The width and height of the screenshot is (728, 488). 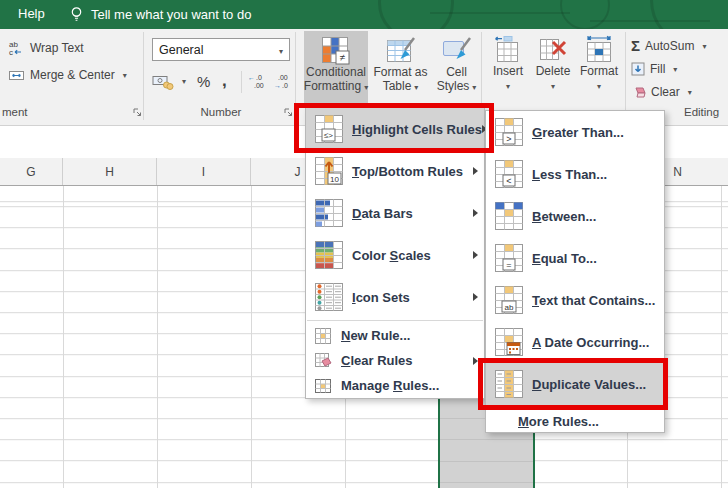 I want to click on group-label-editing: Editing, so click(x=706, y=112).